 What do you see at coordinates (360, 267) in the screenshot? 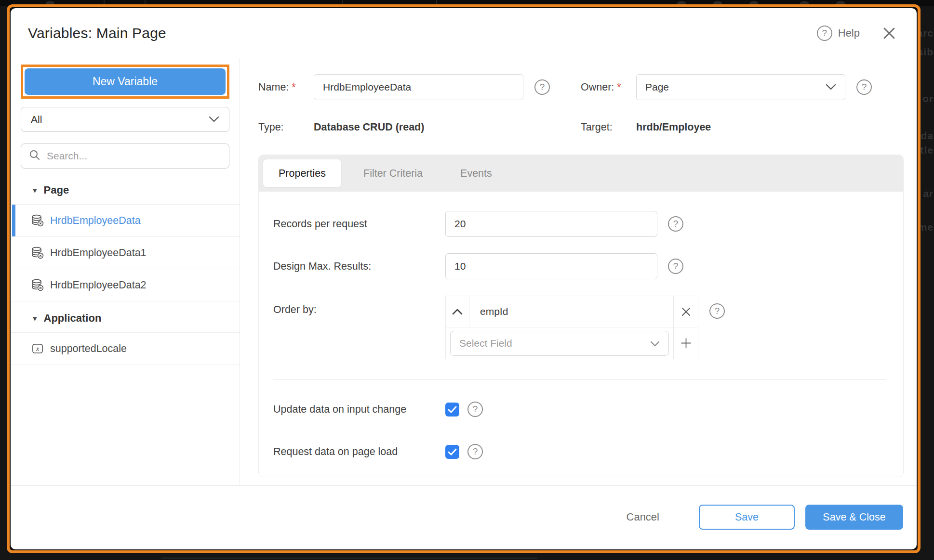
I see `design-max-results-label: Design Max. Results:` at bounding box center [360, 267].